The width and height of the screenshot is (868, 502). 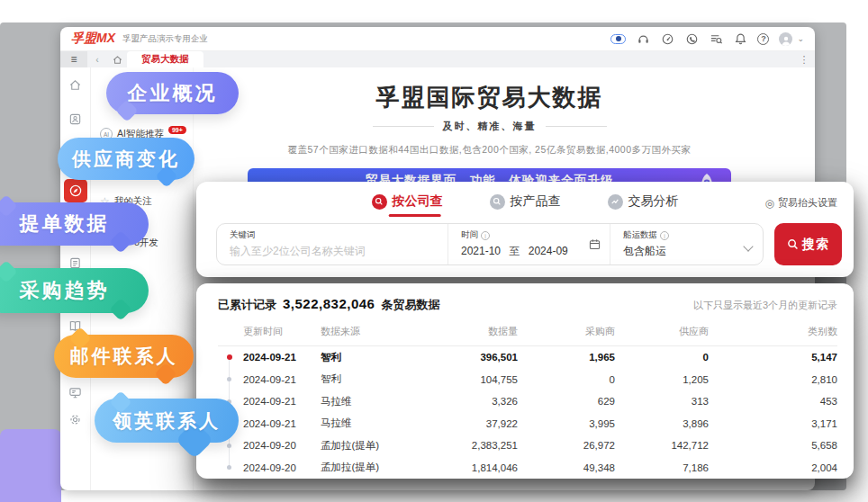 What do you see at coordinates (332, 252) in the screenshot?
I see `keyword-input: 输入至少2位公司名称关键词` at bounding box center [332, 252].